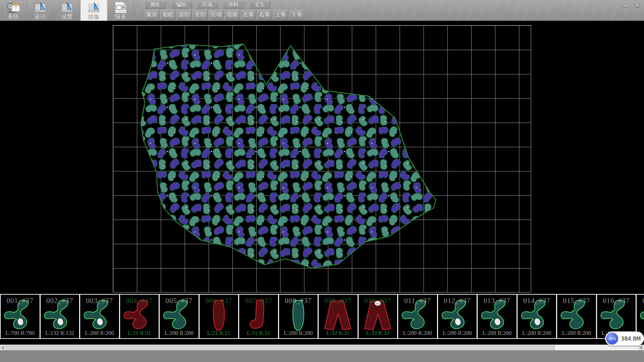  Describe the element at coordinates (641, 348) in the screenshot. I see `scroll-right-button: ›` at that location.